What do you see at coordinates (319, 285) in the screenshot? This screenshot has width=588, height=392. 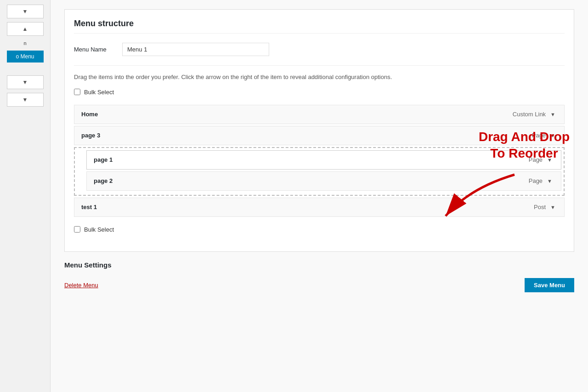 I see `menu-footer: Delete Menu Save Menu` at bounding box center [319, 285].